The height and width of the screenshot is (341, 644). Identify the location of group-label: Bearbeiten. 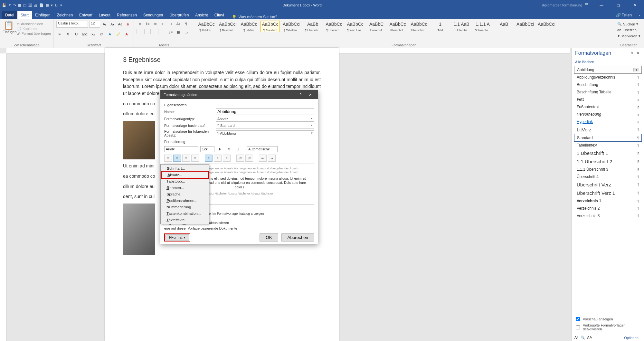
(629, 45).